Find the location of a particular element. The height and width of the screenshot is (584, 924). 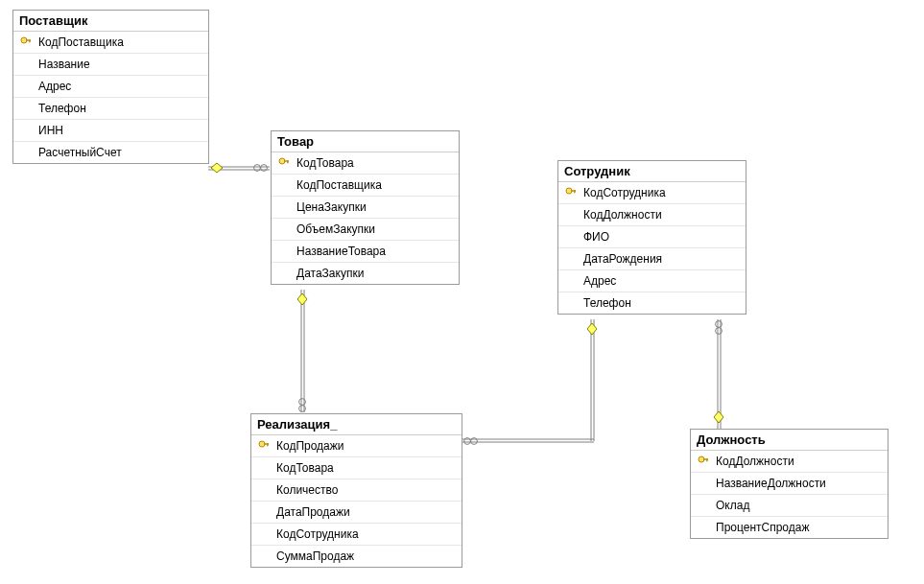

field-name: НазваниеДолжности is located at coordinates (770, 483).